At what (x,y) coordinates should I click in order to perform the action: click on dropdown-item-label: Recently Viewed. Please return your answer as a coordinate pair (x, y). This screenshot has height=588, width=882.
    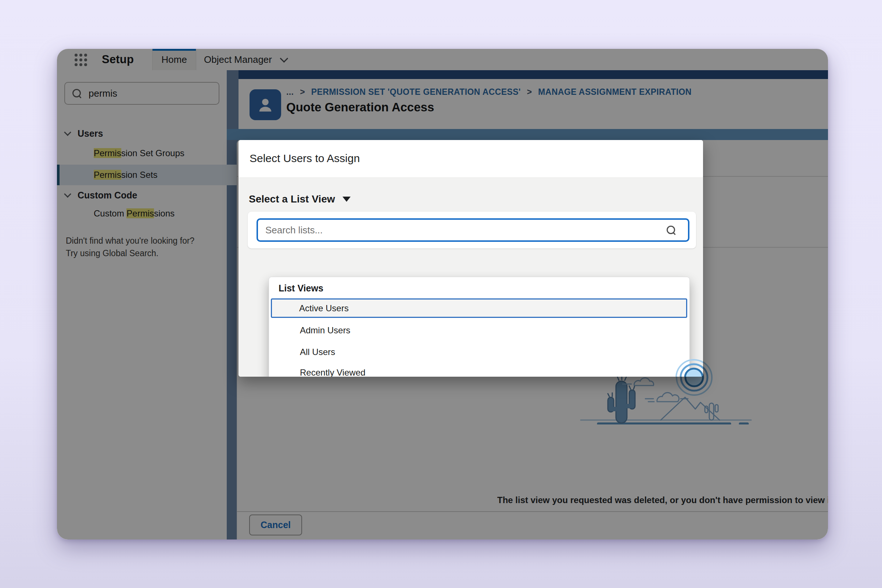
    Looking at the image, I should click on (333, 372).